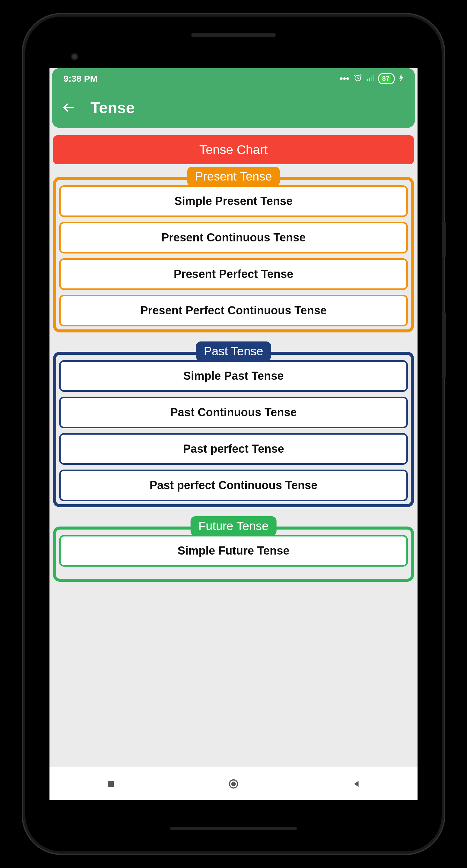 The image size is (467, 868). I want to click on past-tense-group: Past Tense Simple Past Tense Past Contin…, so click(233, 429).